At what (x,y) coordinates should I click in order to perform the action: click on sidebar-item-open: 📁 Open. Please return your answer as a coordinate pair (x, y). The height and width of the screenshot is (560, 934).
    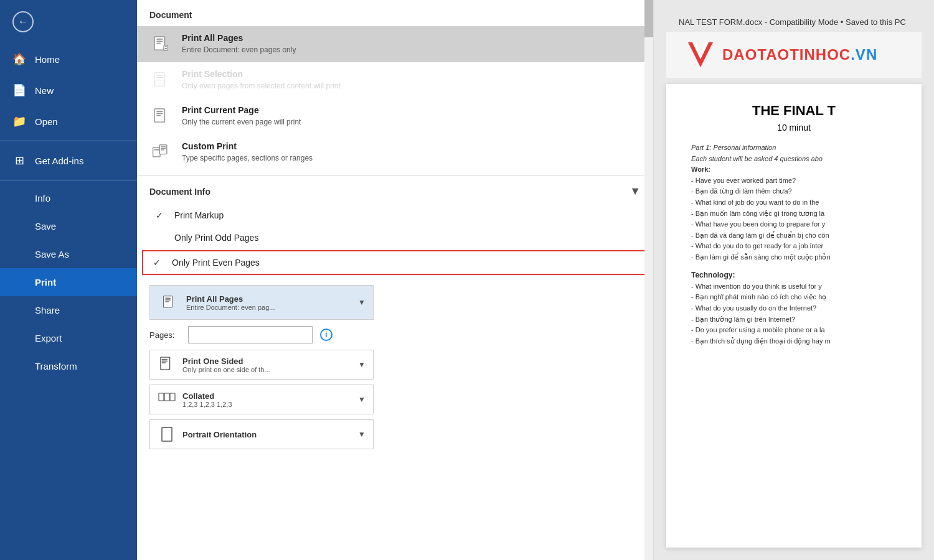
    Looking at the image, I should click on (68, 121).